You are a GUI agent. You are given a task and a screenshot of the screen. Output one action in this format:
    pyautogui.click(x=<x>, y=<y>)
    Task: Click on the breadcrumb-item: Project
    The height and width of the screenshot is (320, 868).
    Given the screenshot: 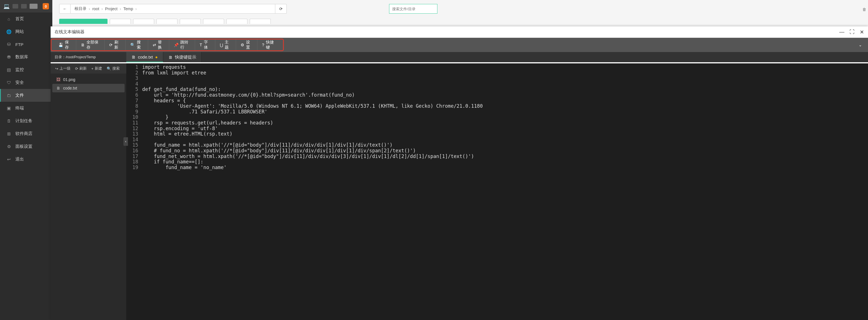 What is the action you would take?
    pyautogui.click(x=111, y=9)
    